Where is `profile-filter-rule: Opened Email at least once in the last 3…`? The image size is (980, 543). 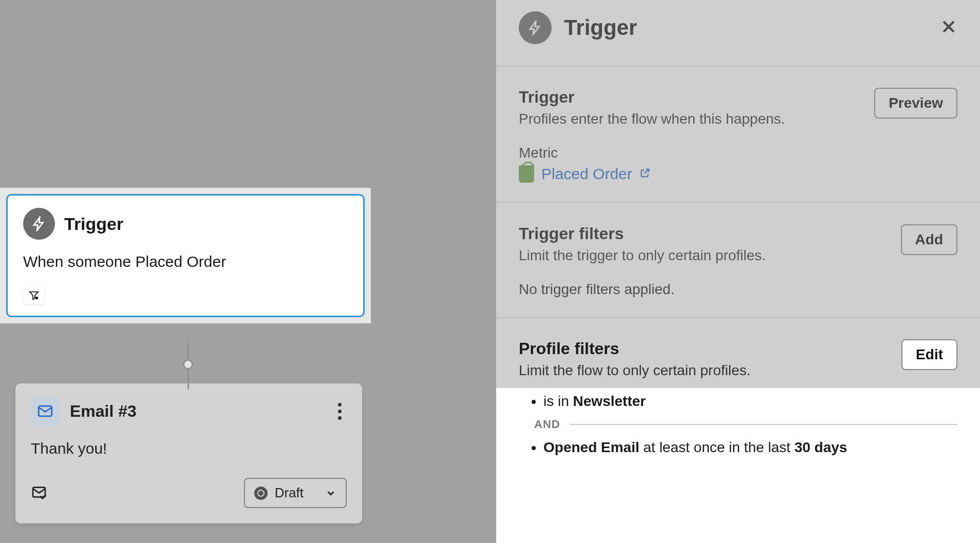 profile-filter-rule: Opened Email at least once in the last 3… is located at coordinates (750, 448).